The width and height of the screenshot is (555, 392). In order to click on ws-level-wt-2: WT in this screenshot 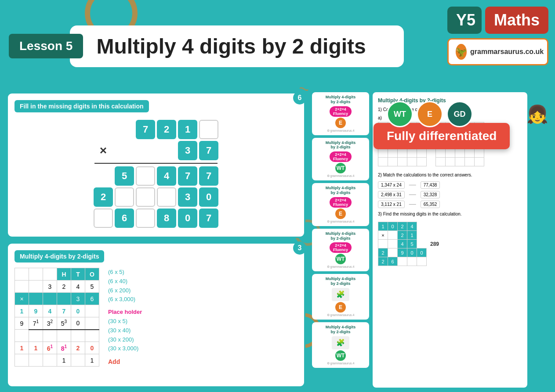, I will do `click(341, 259)`.